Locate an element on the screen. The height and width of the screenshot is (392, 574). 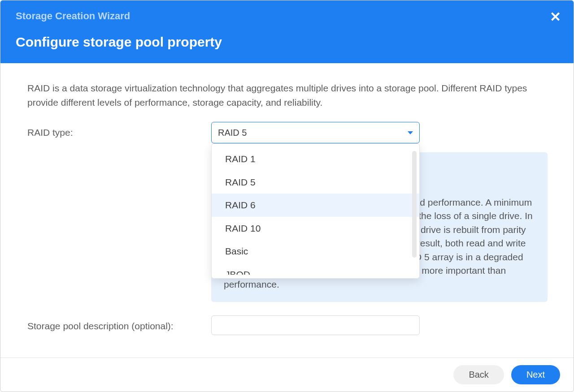
dropdown-option-basic: Basic is located at coordinates (316, 251).